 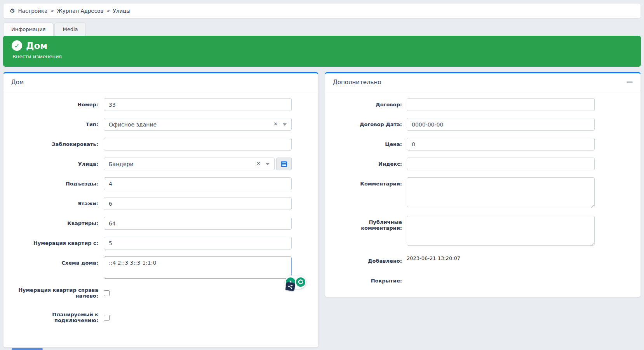 What do you see at coordinates (57, 261) in the screenshot?
I see `field-label-house-scheme: Схема дома:` at bounding box center [57, 261].